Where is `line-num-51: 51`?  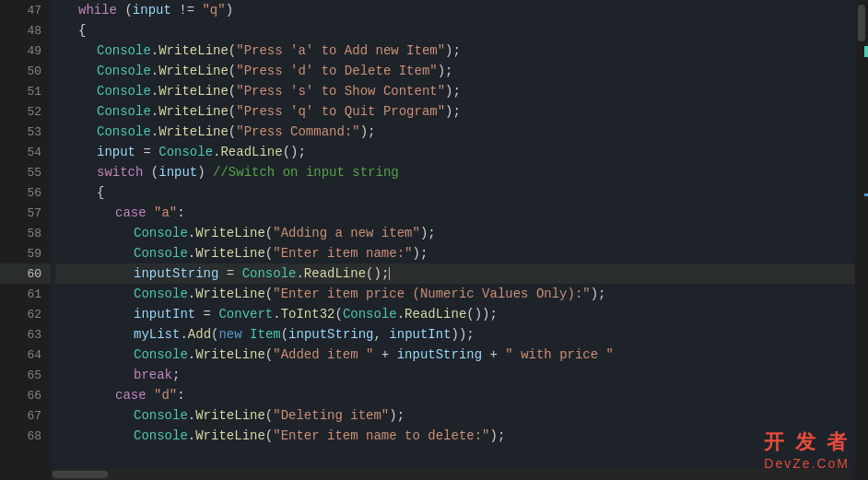
line-num-51: 51 is located at coordinates (26, 91).